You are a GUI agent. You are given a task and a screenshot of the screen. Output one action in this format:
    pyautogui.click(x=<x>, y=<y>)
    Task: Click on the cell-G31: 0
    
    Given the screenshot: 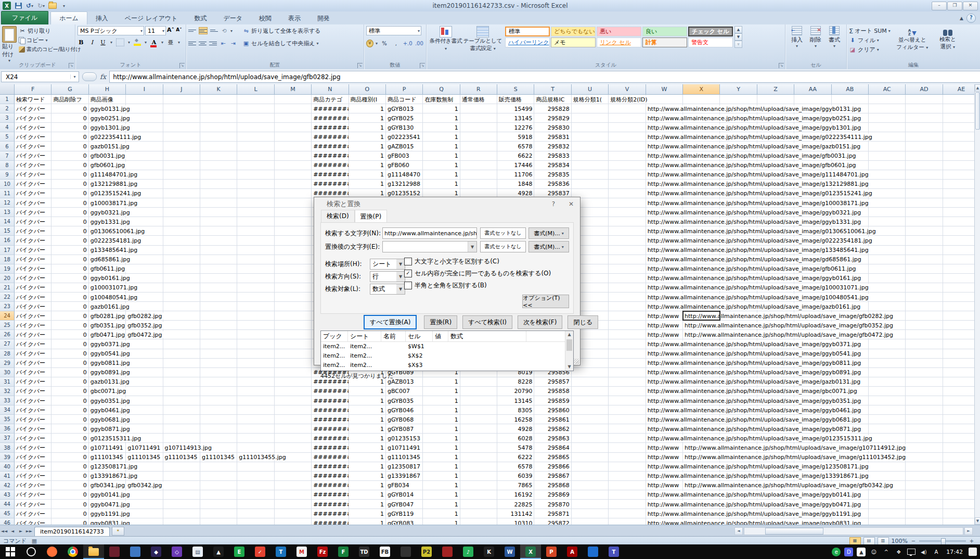 What is the action you would take?
    pyautogui.click(x=70, y=382)
    